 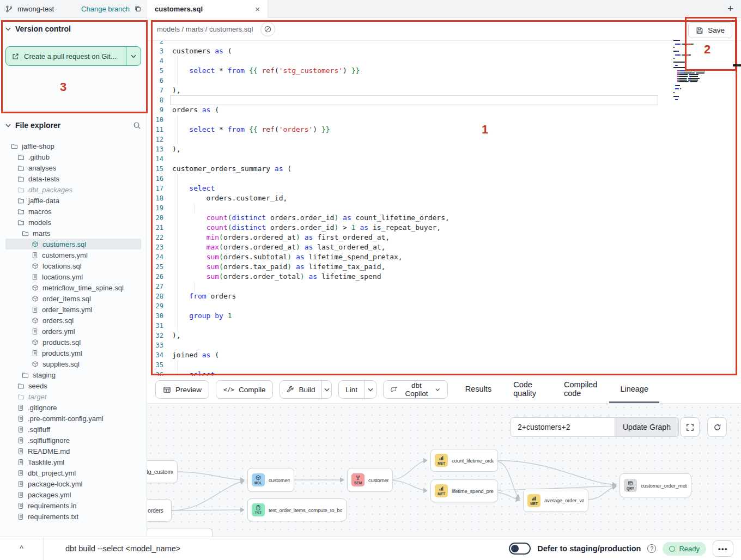 I want to click on status-badge: Ready, so click(x=684, y=549).